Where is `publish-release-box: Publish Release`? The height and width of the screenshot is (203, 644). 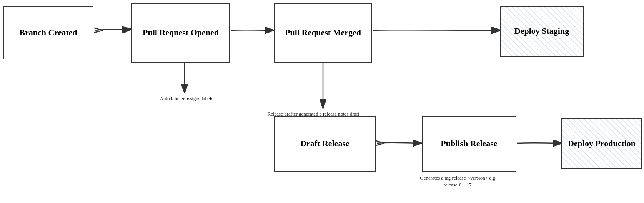
publish-release-box: Publish Release is located at coordinates (469, 144).